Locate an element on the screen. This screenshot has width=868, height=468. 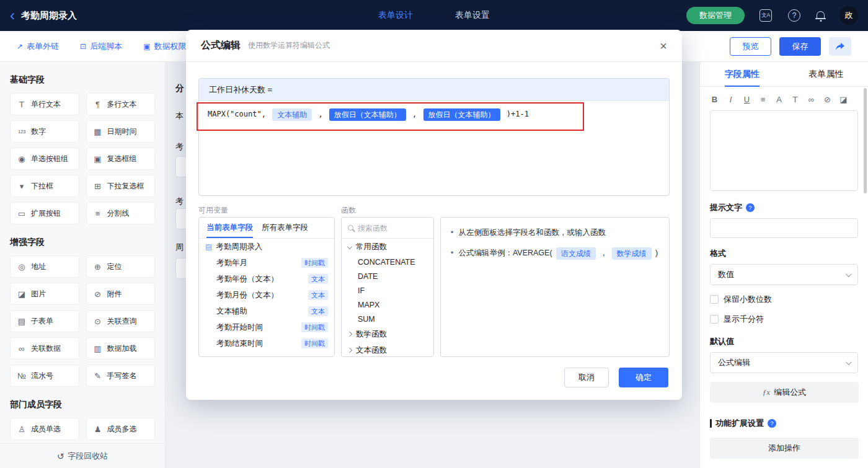
ok-button: 确定 is located at coordinates (644, 377).